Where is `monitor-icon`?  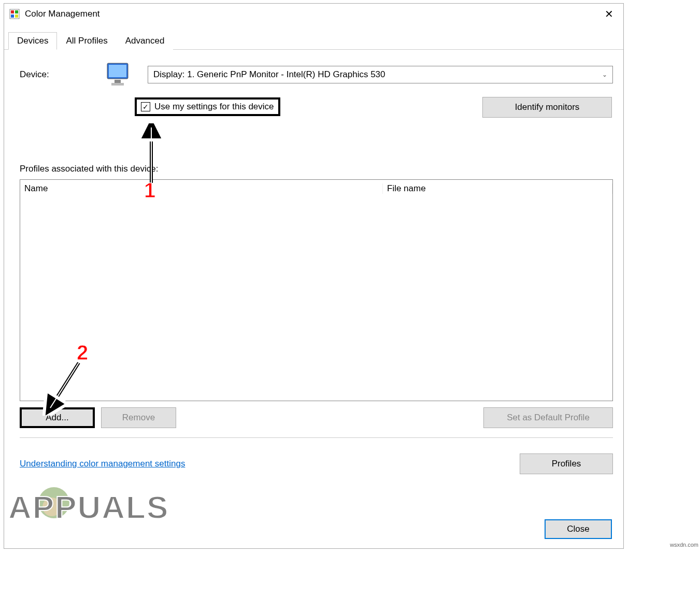
monitor-icon is located at coordinates (119, 75).